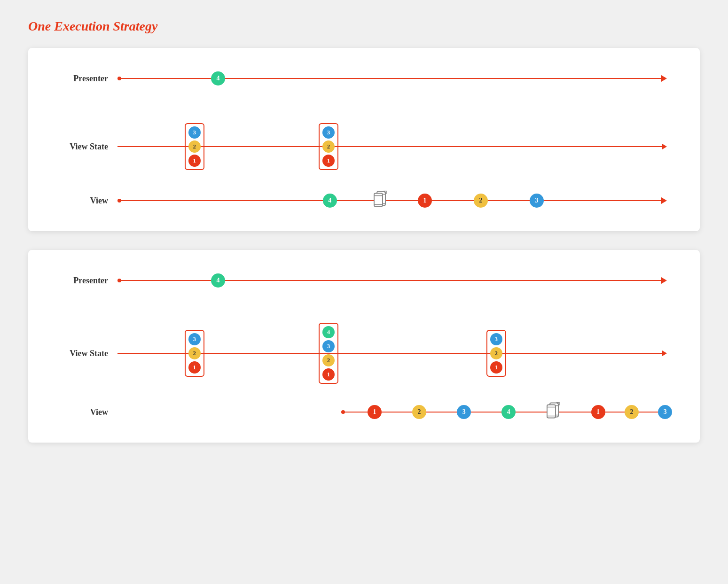  Describe the element at coordinates (85, 353) in the screenshot. I see `viewstate-label-2: View State` at that location.